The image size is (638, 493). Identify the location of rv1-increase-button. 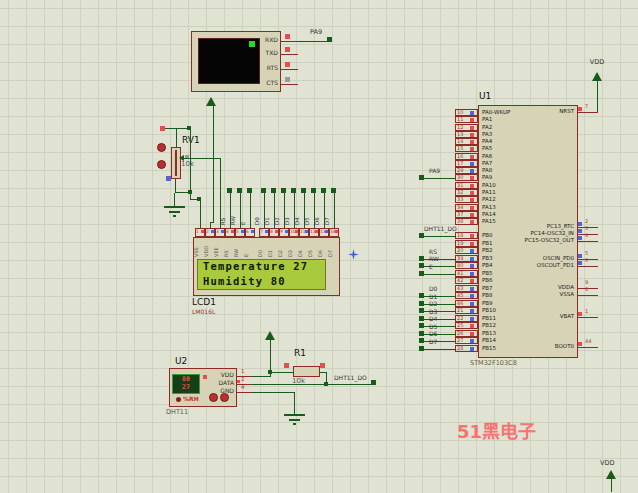
(162, 148).